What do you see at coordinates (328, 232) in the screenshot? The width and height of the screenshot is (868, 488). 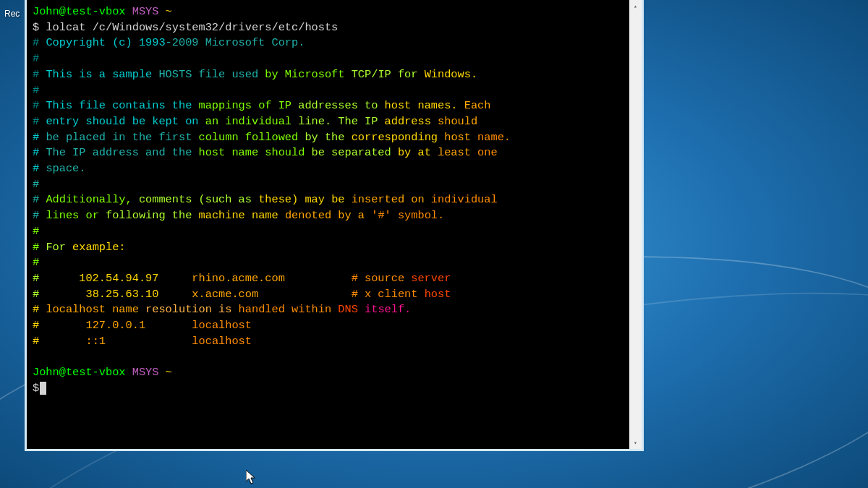 I see `output-line-13: #` at bounding box center [328, 232].